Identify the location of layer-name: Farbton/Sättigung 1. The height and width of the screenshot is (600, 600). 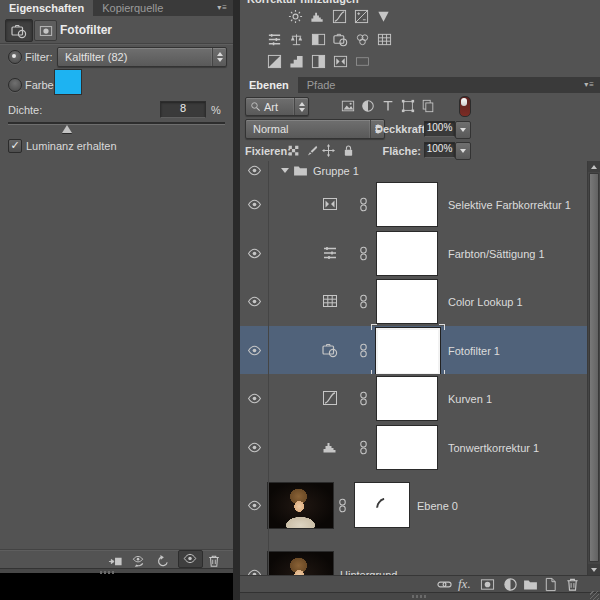
(496, 254).